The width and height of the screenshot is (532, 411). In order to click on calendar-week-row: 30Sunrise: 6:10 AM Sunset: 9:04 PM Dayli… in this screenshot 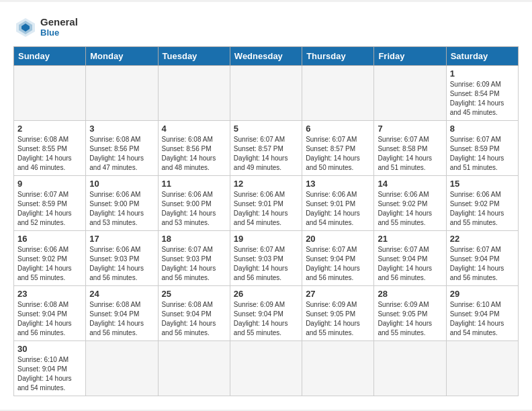, I will do `click(266, 368)`.